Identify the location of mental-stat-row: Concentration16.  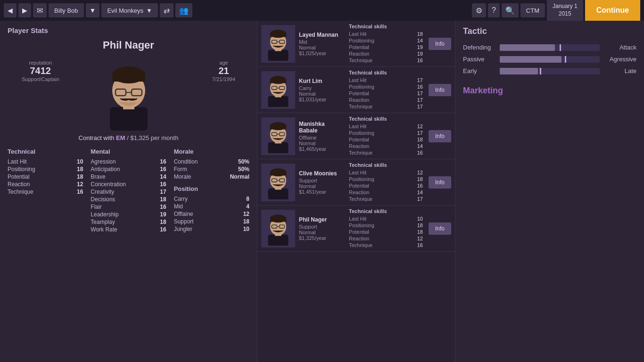
(128, 184).